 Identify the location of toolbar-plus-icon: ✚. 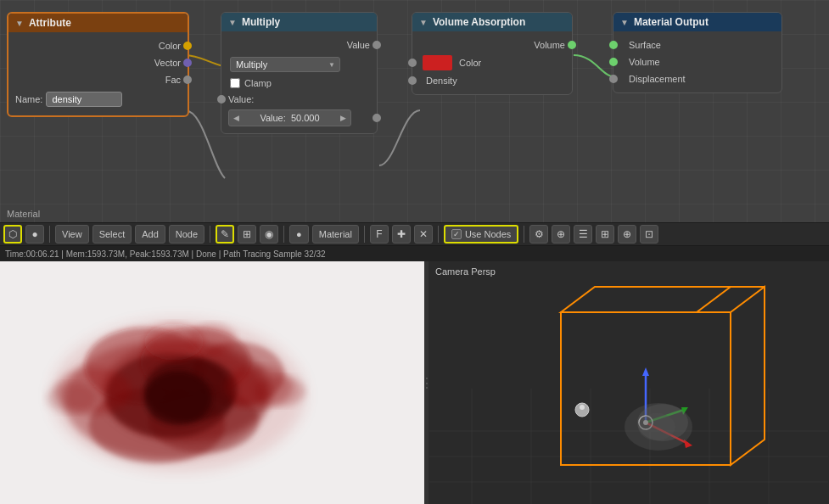
(401, 234).